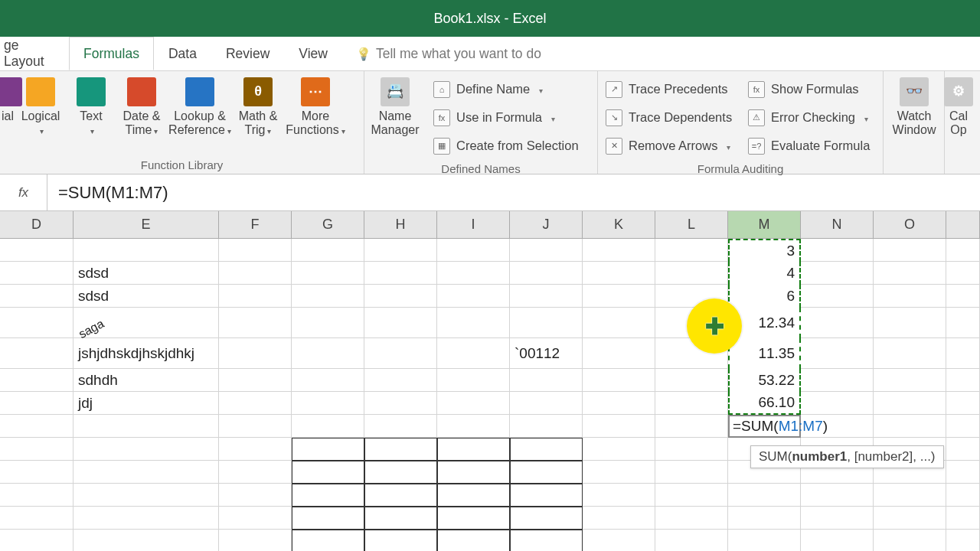 The image size is (980, 551). Describe the element at coordinates (146, 403) in the screenshot. I see `cell-E7: jdj` at that location.